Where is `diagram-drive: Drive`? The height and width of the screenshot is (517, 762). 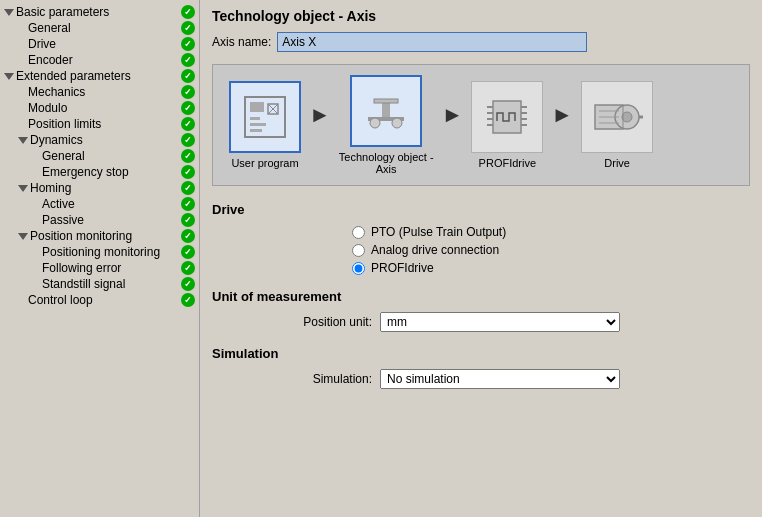
diagram-drive: Drive is located at coordinates (617, 125).